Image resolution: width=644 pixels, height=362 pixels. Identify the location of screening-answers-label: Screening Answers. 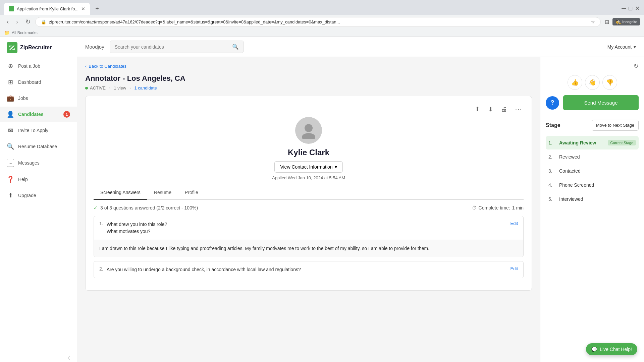
(120, 192).